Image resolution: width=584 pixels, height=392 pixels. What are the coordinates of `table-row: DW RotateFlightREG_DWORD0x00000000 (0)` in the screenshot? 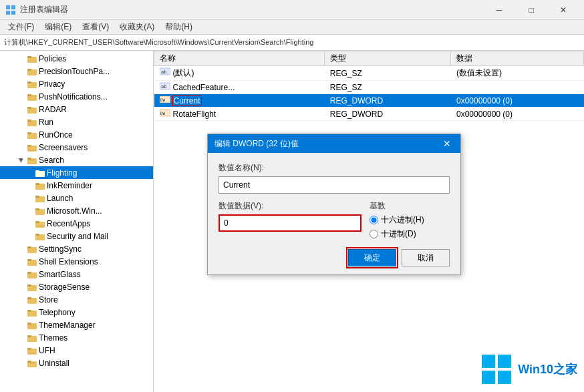 It's located at (369, 114).